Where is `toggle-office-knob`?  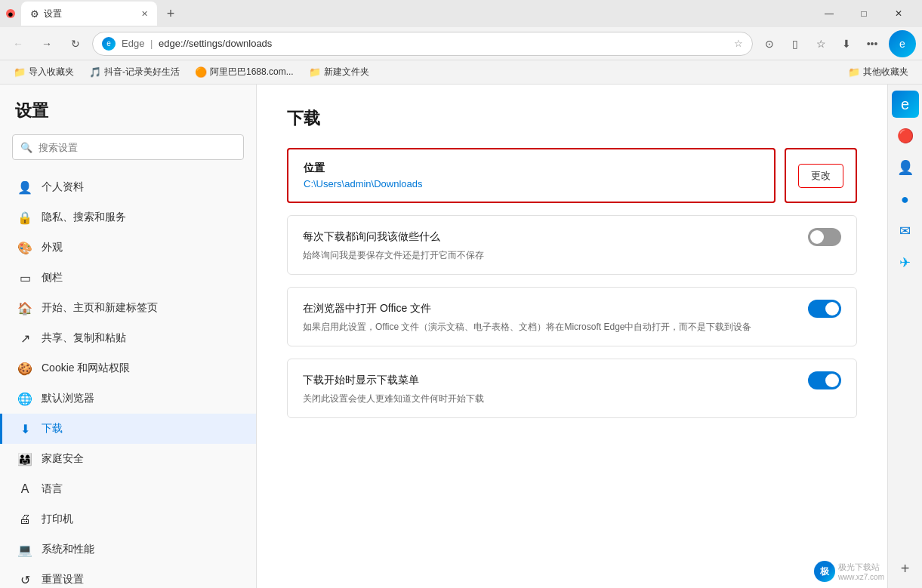 toggle-office-knob is located at coordinates (832, 309).